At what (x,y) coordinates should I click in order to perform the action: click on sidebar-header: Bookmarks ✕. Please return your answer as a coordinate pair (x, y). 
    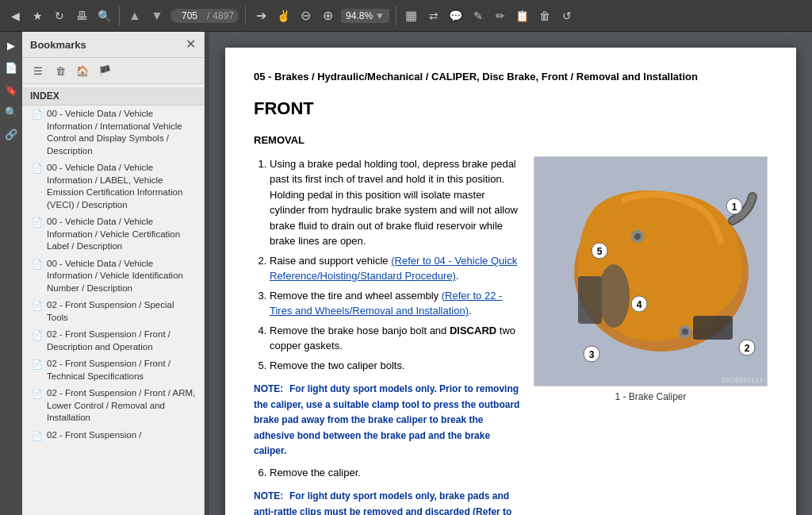
    Looking at the image, I should click on (113, 44).